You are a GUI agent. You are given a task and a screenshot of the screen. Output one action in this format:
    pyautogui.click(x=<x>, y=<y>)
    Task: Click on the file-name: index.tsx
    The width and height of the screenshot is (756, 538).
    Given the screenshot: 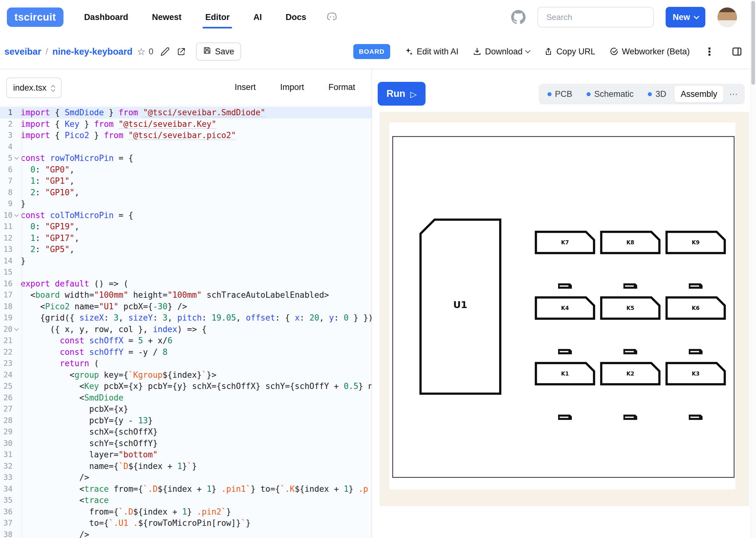 What is the action you would take?
    pyautogui.click(x=30, y=88)
    